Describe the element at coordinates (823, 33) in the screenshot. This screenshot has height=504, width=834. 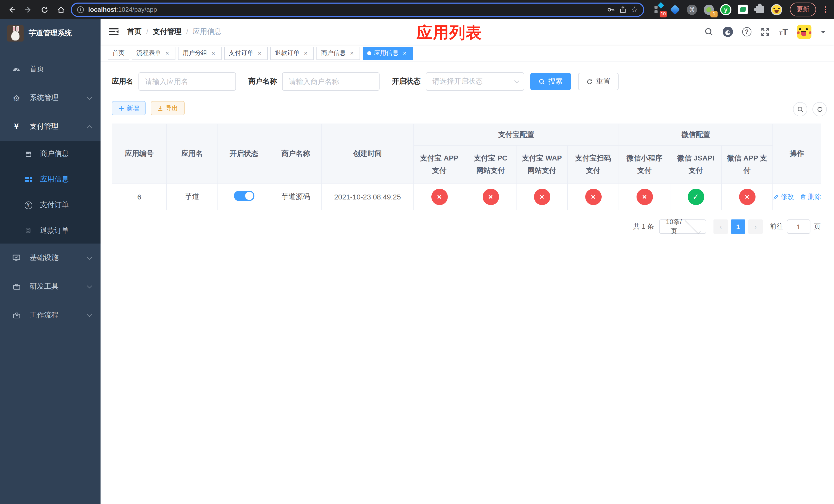
I see `avatar-dropdown-caret` at that location.